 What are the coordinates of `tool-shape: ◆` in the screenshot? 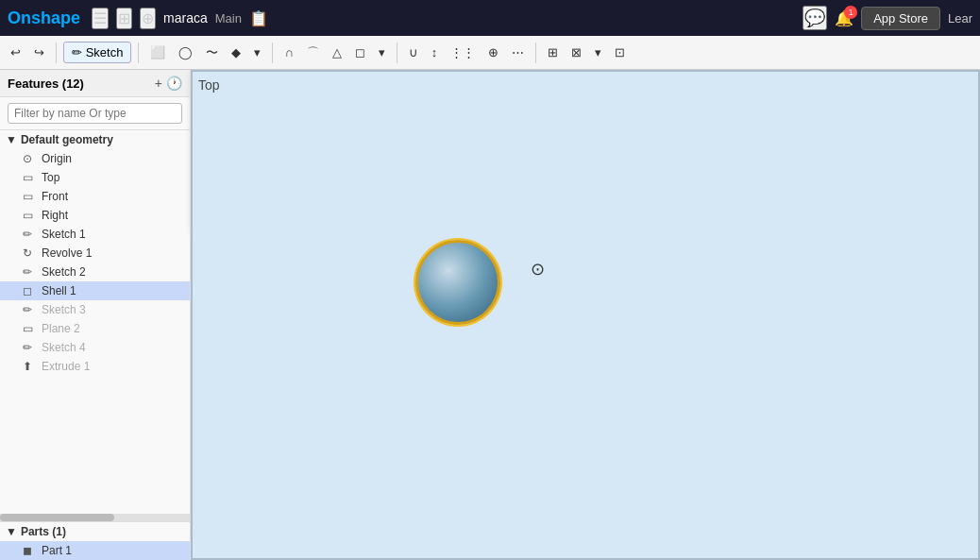 It's located at (236, 53).